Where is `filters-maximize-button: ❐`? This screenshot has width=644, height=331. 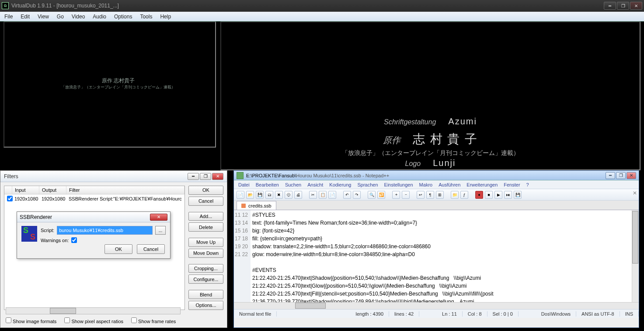 filters-maximize-button: ❐ is located at coordinates (205, 176).